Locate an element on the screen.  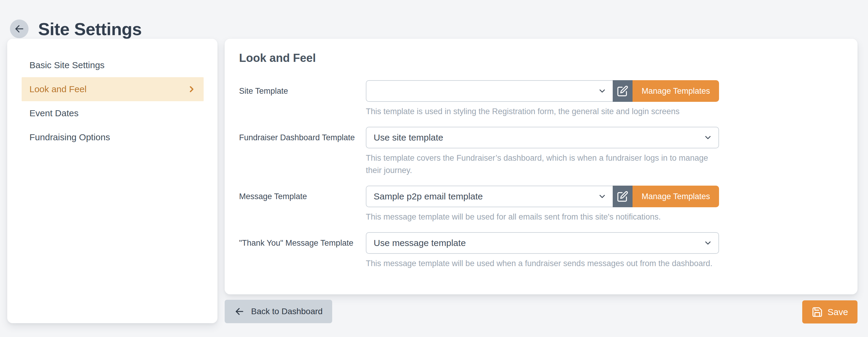
sidebar-item-label: Fundraising Options is located at coordinates (69, 137).